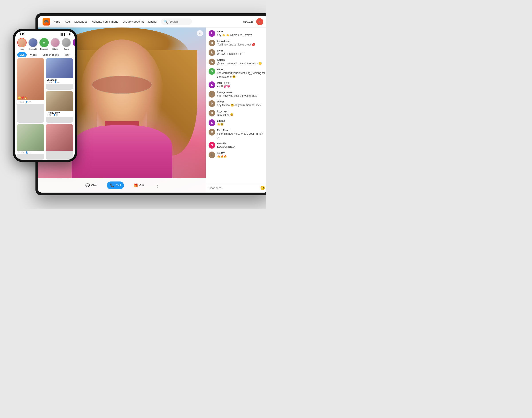 The width and height of the screenshot is (532, 418). I want to click on content-card: ♡ 195 👤 71, so click(31, 142).